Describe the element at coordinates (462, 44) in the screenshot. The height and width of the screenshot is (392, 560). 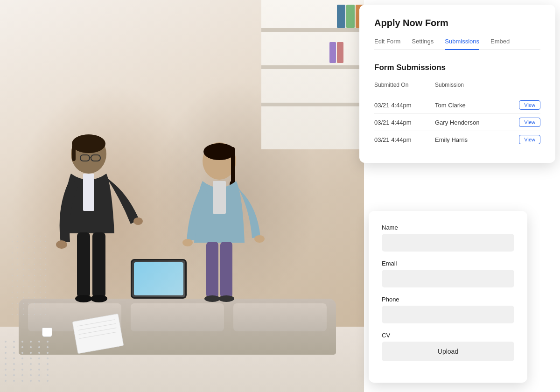
I see `tab-submissions: Submissions` at that location.